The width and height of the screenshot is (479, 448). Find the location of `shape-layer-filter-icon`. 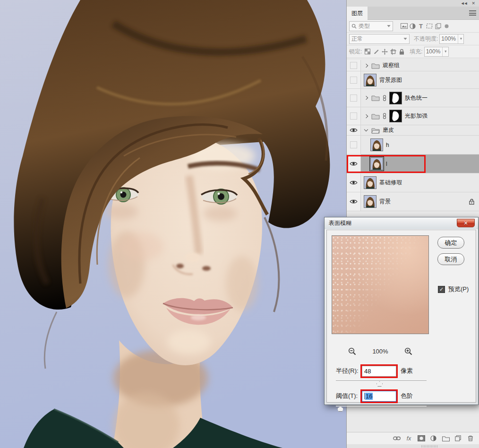

shape-layer-filter-icon is located at coordinates (429, 26).